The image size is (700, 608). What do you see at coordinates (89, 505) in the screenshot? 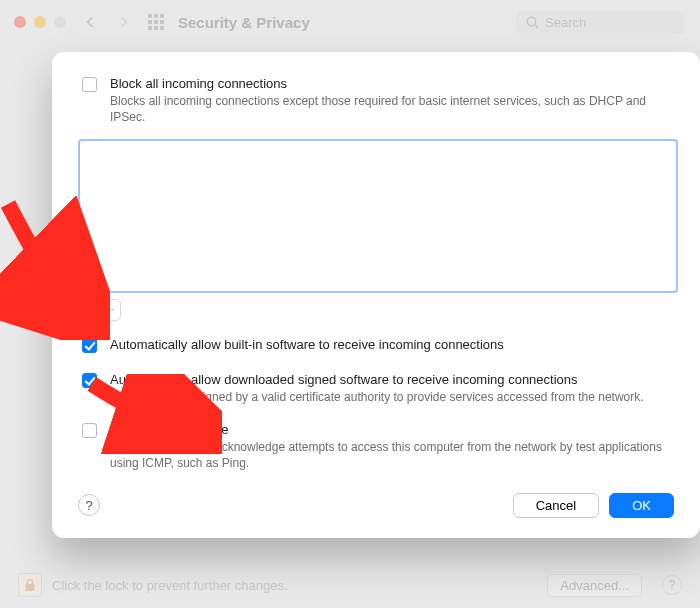
I see `sheet-help-button: ?` at bounding box center [89, 505].